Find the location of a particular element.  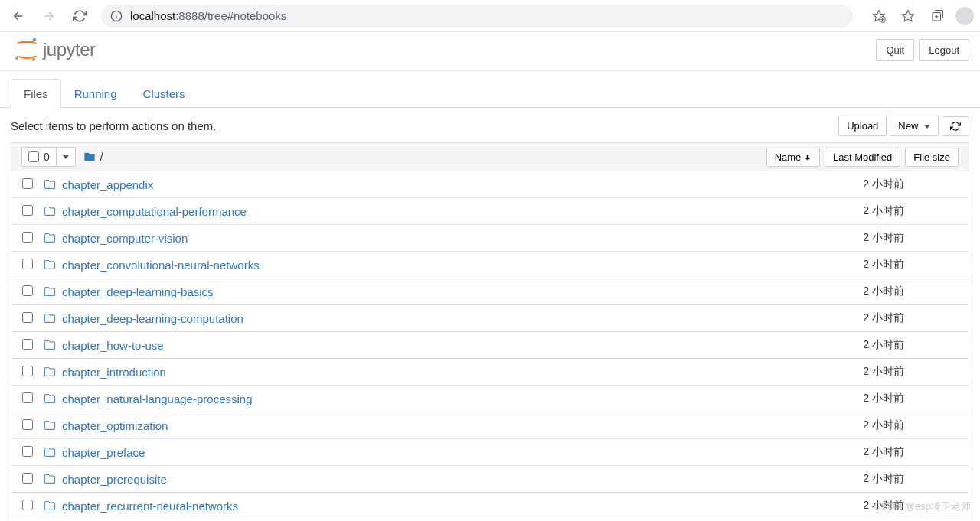

file-row: chapter_deep-learning-computation2 小时前 is located at coordinates (490, 318).